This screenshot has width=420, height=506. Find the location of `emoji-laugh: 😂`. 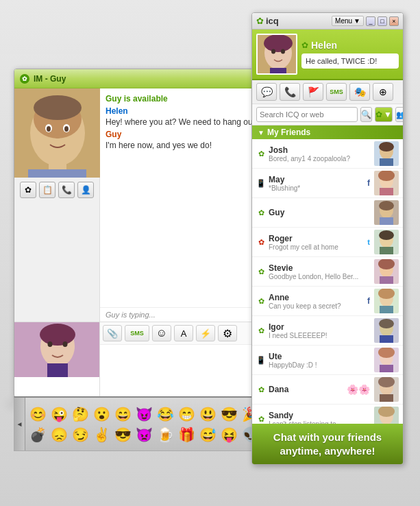

emoji-laugh: 😂 is located at coordinates (165, 414).